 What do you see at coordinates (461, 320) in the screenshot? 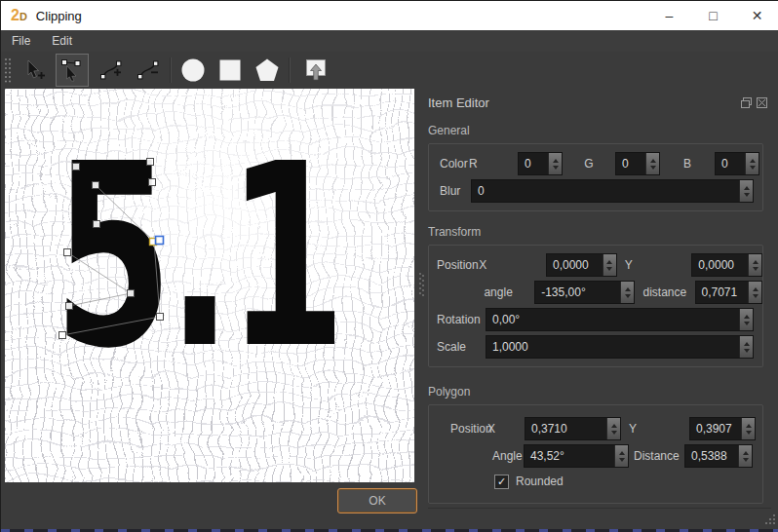
I see `rotation-label: Rotation` at bounding box center [461, 320].